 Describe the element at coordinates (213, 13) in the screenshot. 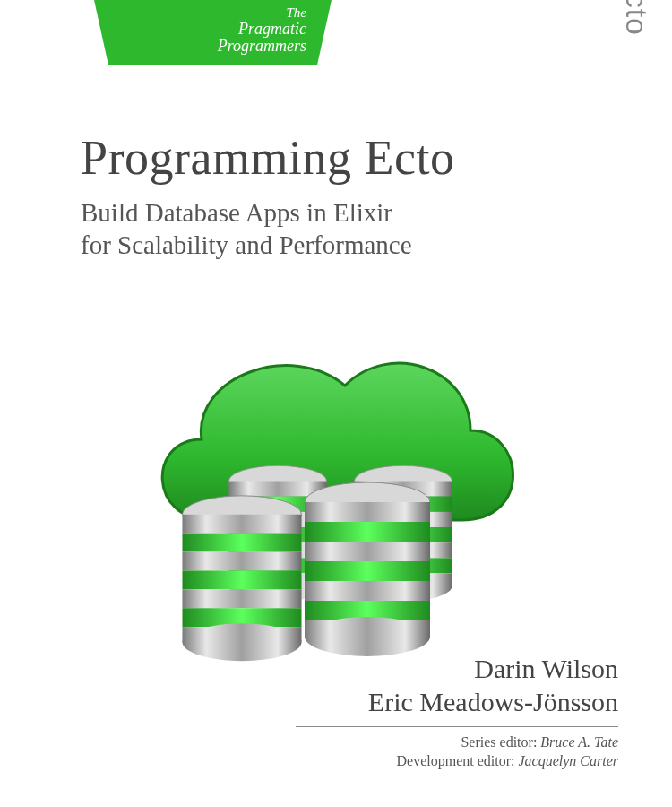

I see `publisher-line: The` at that location.